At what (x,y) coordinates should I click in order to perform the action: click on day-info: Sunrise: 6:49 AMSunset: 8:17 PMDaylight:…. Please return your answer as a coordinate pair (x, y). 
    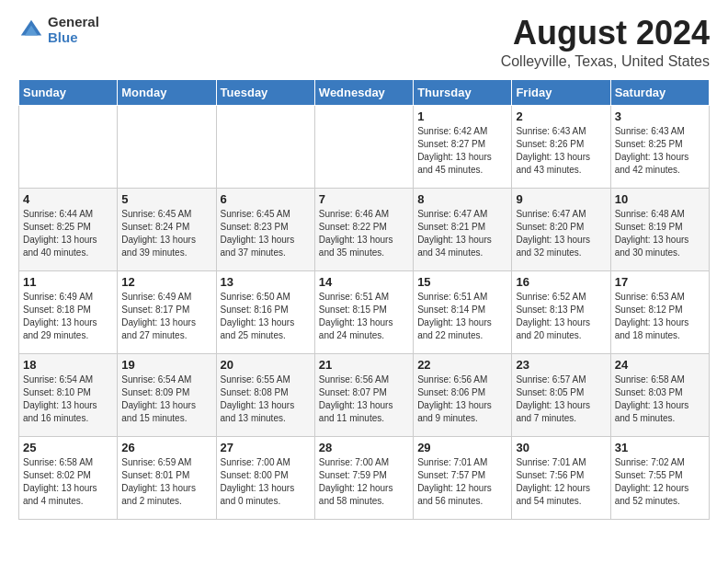
    Looking at the image, I should click on (166, 316).